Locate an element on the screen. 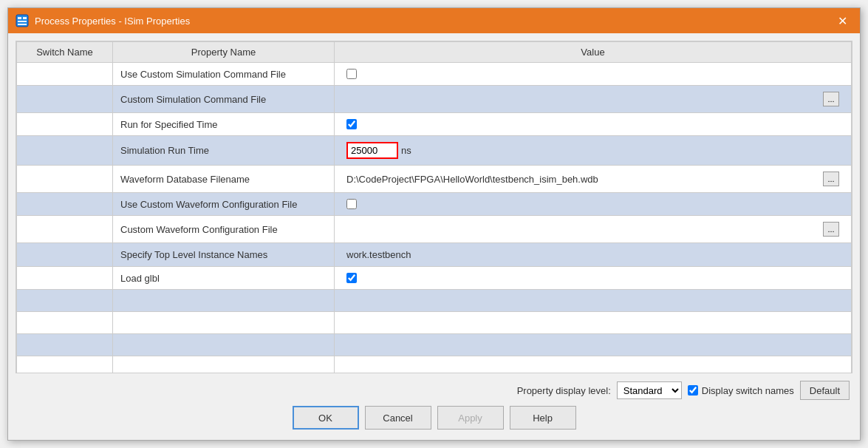 The width and height of the screenshot is (868, 448). property-name-cell: Run for Specified Time is located at coordinates (224, 124).